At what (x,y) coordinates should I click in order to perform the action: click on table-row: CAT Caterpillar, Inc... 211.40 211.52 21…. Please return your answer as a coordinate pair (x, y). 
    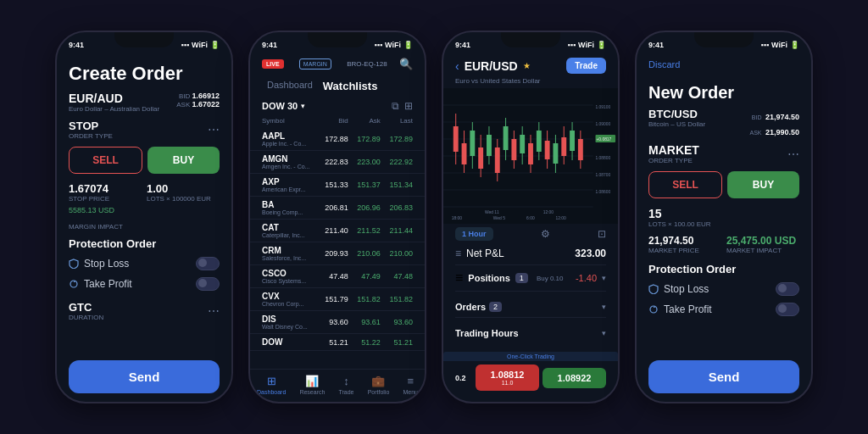
    Looking at the image, I should click on (337, 231).